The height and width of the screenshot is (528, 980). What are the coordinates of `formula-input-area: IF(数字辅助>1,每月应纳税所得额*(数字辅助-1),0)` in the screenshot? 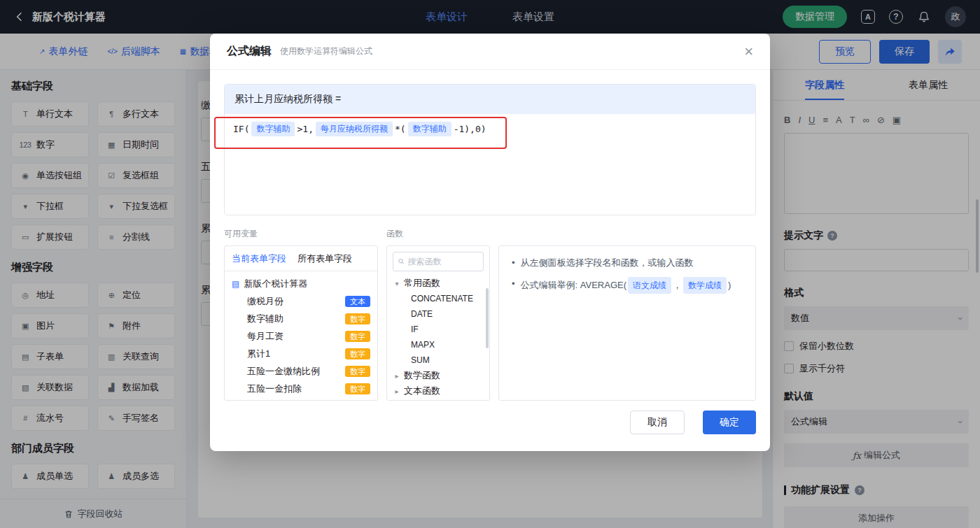 It's located at (490, 164).